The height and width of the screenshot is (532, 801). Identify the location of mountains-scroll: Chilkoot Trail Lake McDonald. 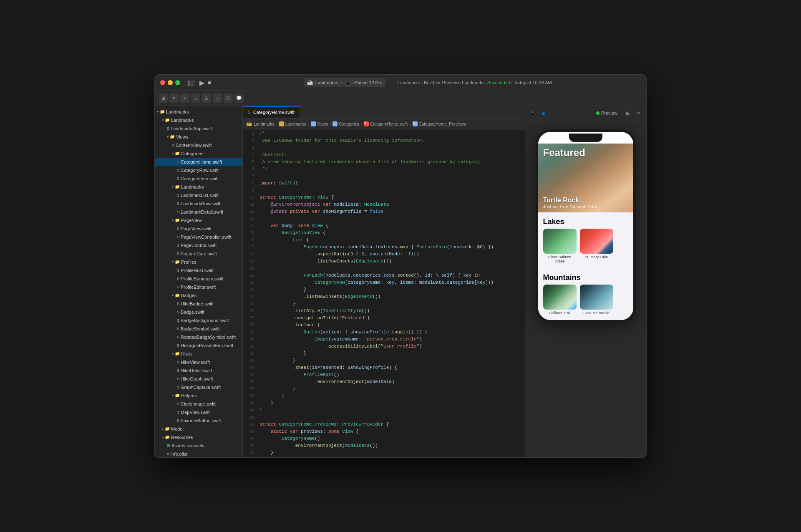
(586, 302).